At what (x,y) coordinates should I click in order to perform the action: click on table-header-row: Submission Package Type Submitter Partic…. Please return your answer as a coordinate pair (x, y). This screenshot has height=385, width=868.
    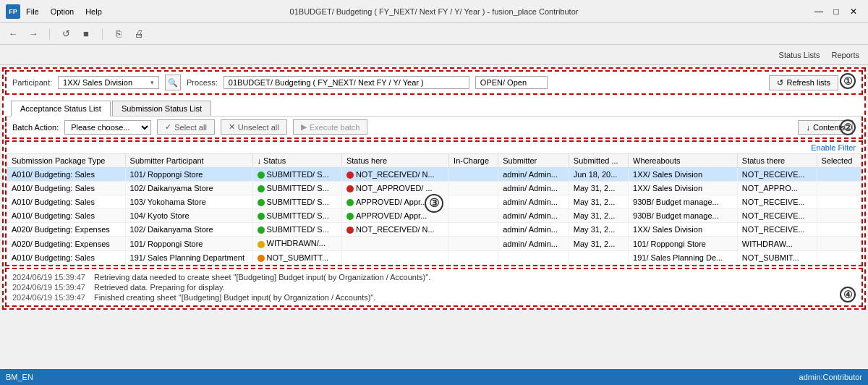
    Looking at the image, I should click on (434, 161).